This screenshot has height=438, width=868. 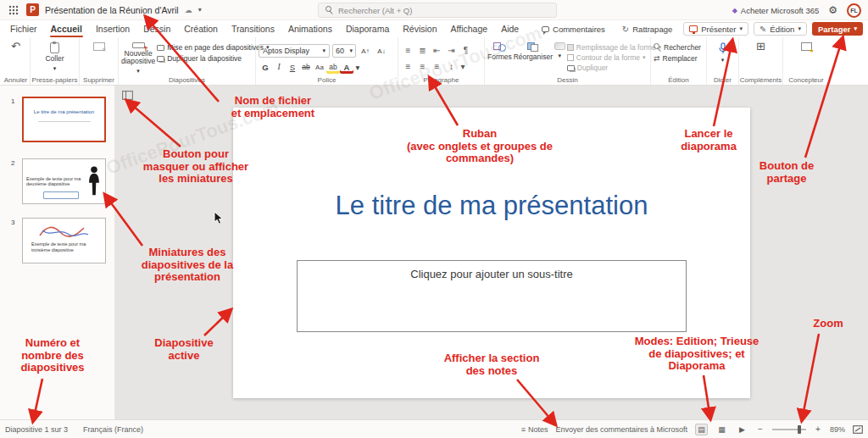 I want to click on font-size-select: 60 ▾, so click(x=344, y=51).